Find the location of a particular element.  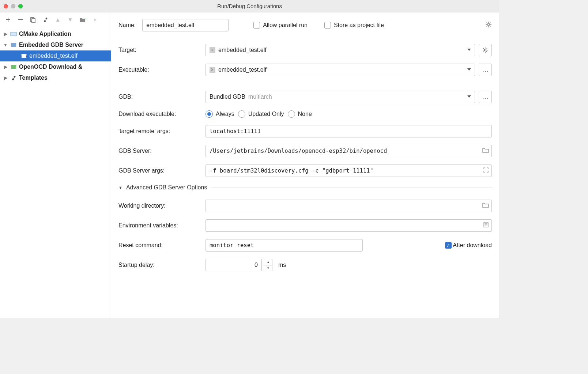

download-always-radio: Always is located at coordinates (220, 114).